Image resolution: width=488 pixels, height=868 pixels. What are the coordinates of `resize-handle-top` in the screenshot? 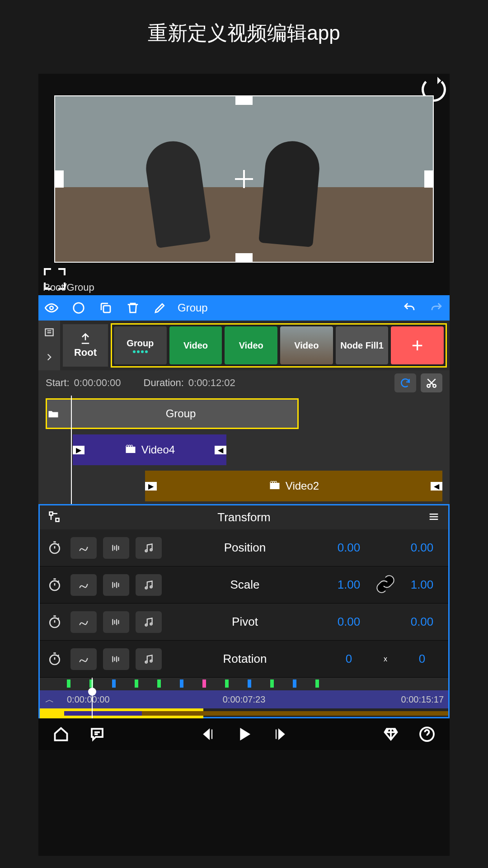 It's located at (244, 100).